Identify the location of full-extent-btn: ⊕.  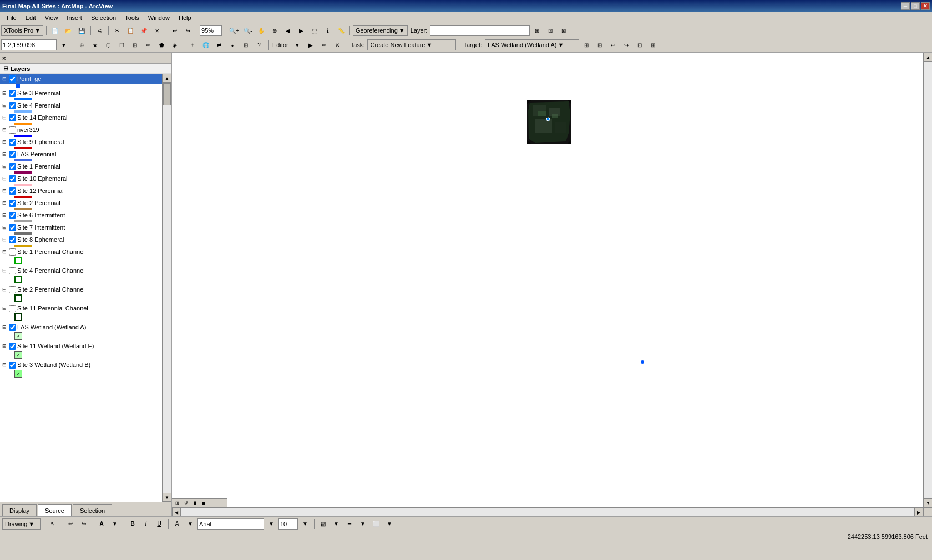
(275, 30).